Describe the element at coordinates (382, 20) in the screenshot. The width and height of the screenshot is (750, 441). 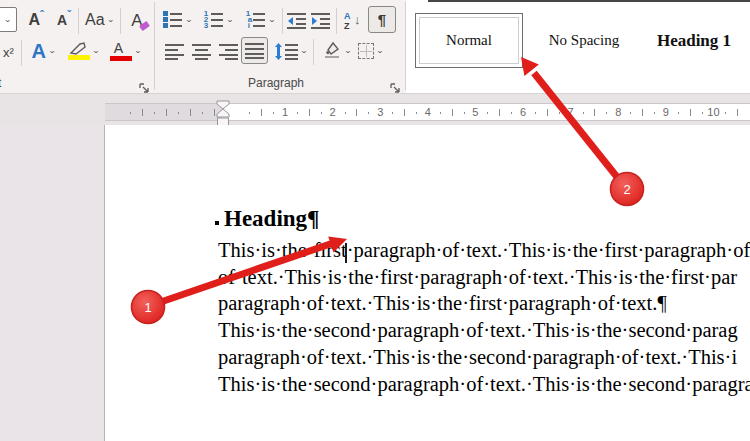
I see `show-formatting-marks-button: ¶` at that location.